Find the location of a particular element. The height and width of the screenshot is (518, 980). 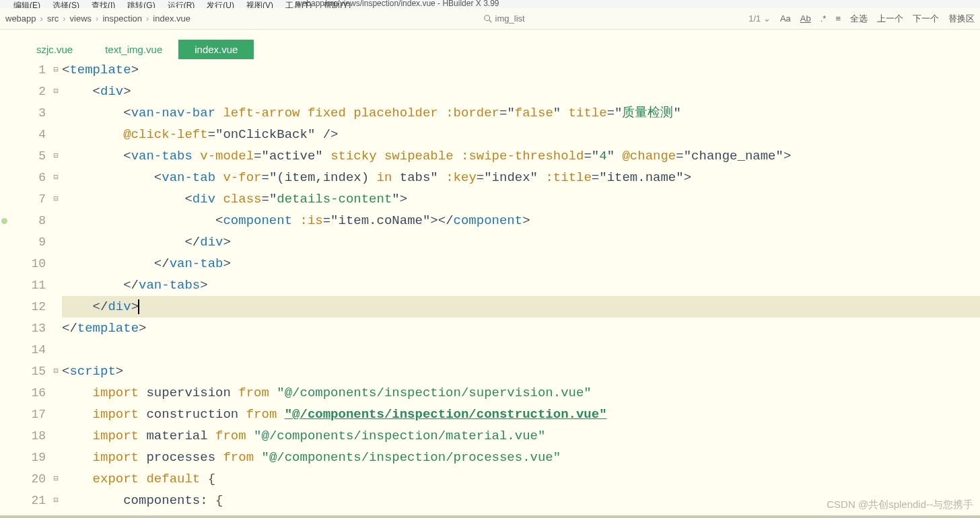

word-icon: Ab is located at coordinates (806, 19).